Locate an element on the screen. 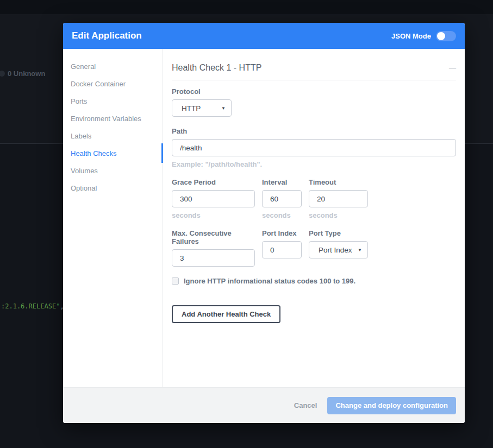 The height and width of the screenshot is (448, 493). max-failures-label: Max. Consecutive Failures is located at coordinates (213, 237).